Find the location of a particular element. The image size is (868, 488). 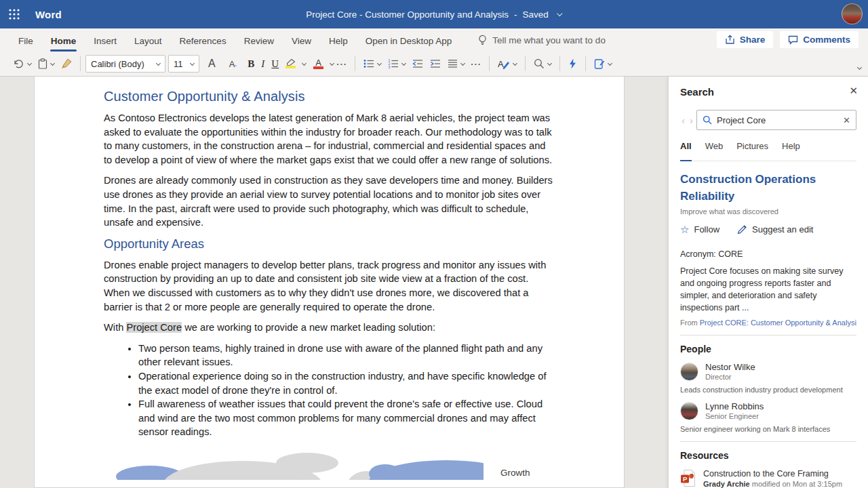

bold-button: B is located at coordinates (251, 64).